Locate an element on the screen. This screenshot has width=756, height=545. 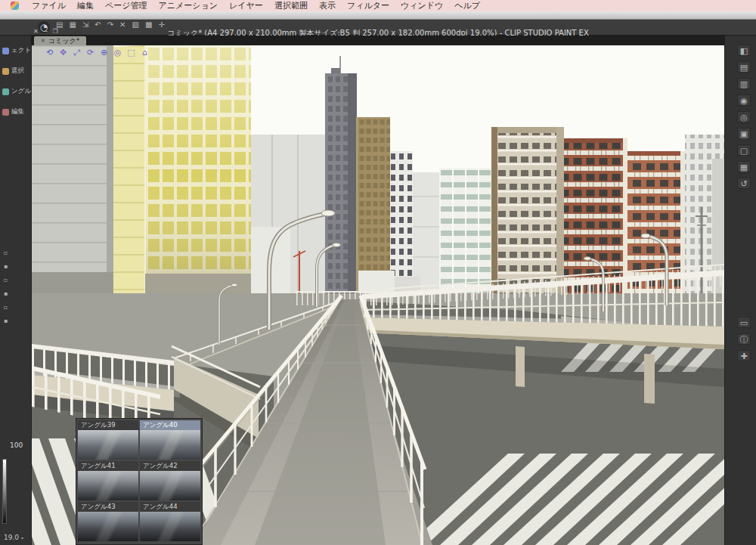
angle-preset-label: アングル40 is located at coordinates (170, 425).